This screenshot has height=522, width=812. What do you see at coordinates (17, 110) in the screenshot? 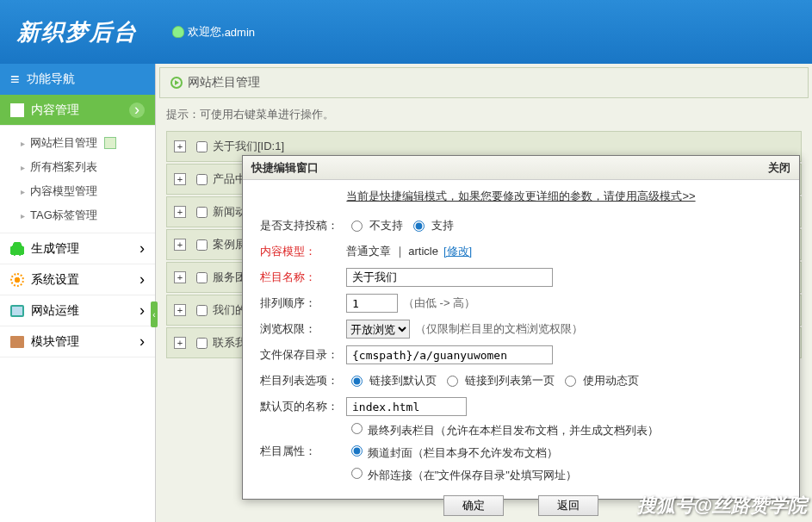
I see `doc-icon` at bounding box center [17, 110].